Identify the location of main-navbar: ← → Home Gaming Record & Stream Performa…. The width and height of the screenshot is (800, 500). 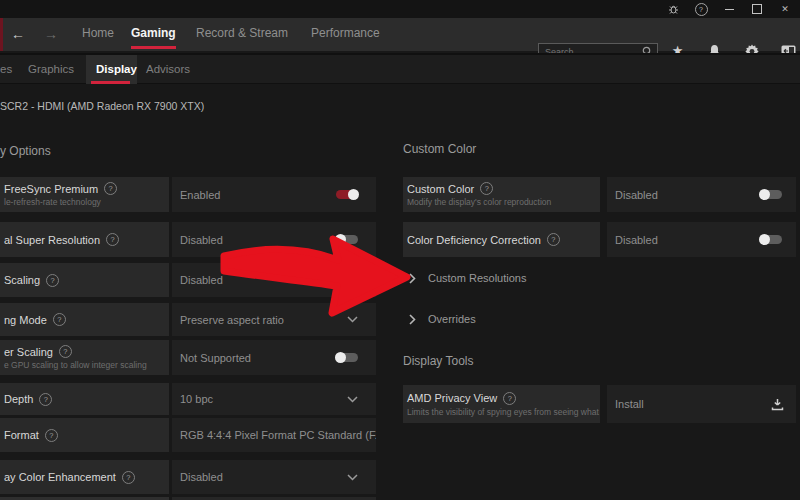
(400, 34).